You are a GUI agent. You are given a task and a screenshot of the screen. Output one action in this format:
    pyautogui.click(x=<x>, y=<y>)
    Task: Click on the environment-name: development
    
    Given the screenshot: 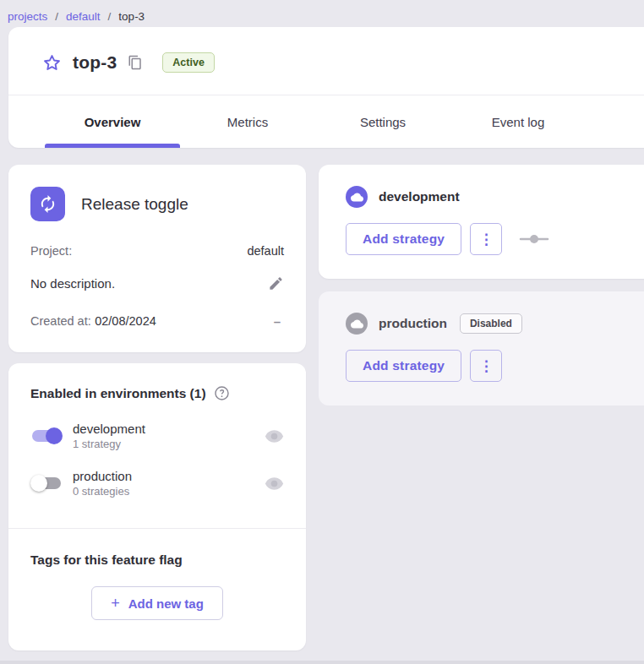 What is the action you would take?
    pyautogui.click(x=109, y=429)
    